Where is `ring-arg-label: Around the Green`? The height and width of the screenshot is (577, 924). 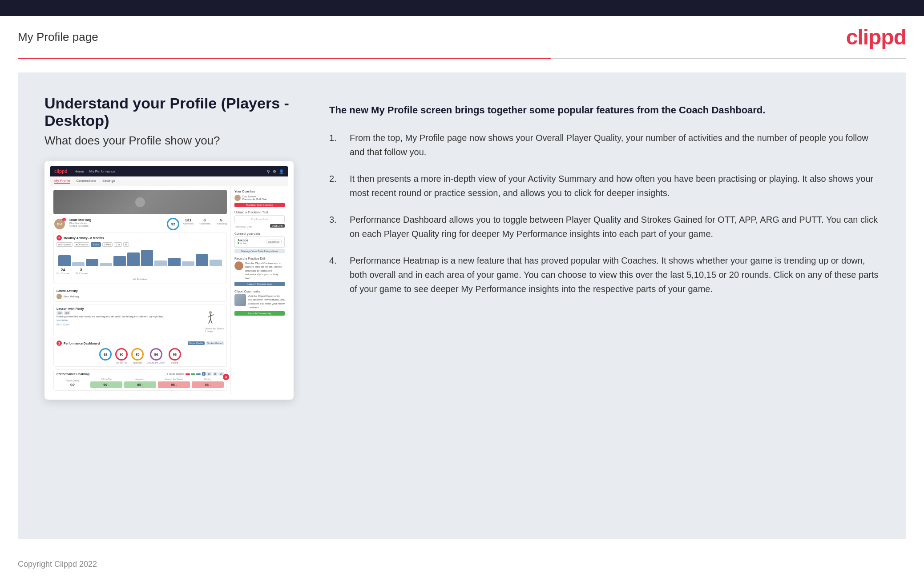
ring-arg-label: Around the Green is located at coordinates (156, 363).